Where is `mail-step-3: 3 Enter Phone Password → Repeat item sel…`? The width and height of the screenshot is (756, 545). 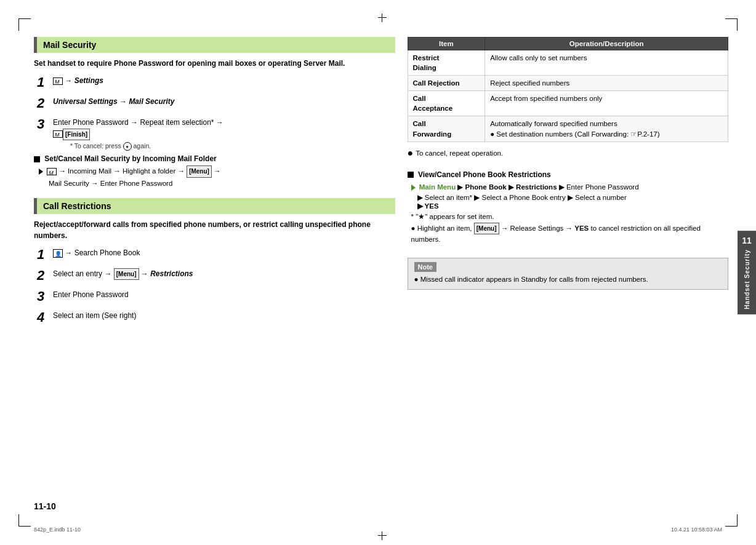
mail-step-3: 3 Enter Phone Password → Repeat item sel… is located at coordinates (216, 134).